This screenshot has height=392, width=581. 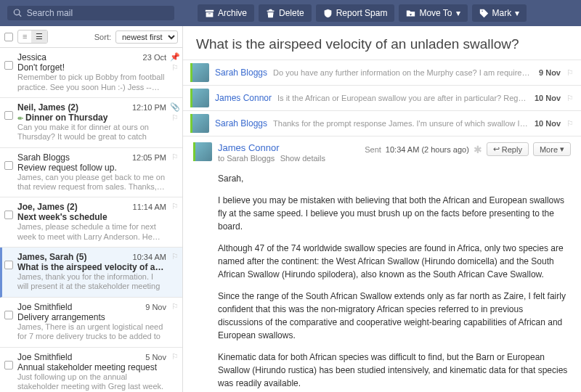 I want to click on attachment-icon: 📎, so click(x=175, y=107).